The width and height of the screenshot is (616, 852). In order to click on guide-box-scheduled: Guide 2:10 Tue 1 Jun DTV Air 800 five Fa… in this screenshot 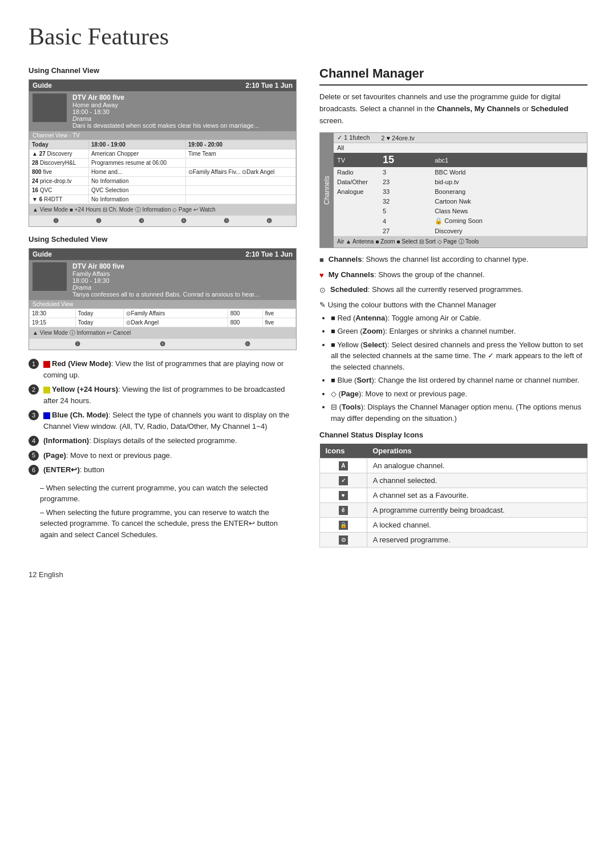, I will do `click(163, 299)`.